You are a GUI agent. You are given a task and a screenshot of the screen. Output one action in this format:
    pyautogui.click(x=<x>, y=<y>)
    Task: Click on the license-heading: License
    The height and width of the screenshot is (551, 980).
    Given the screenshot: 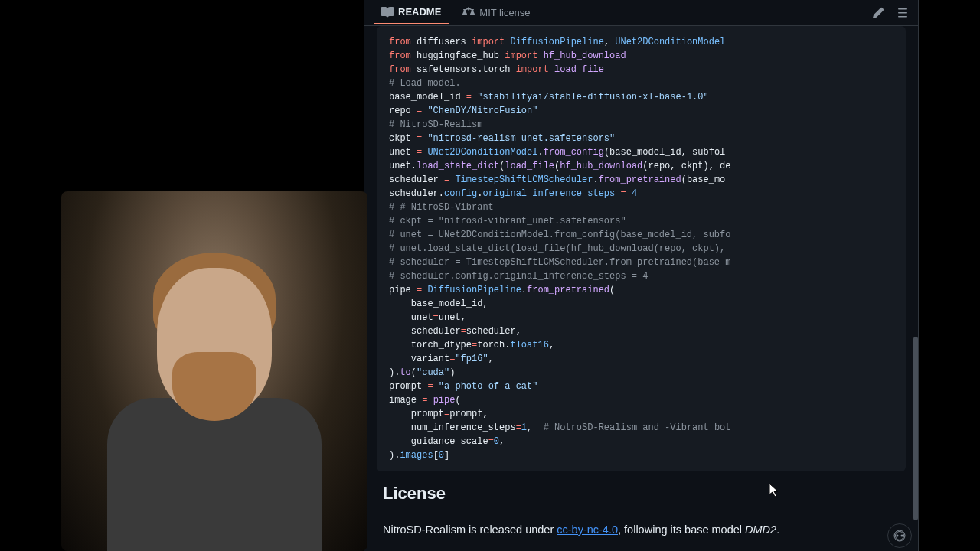 What is the action you would take?
    pyautogui.click(x=642, y=497)
    